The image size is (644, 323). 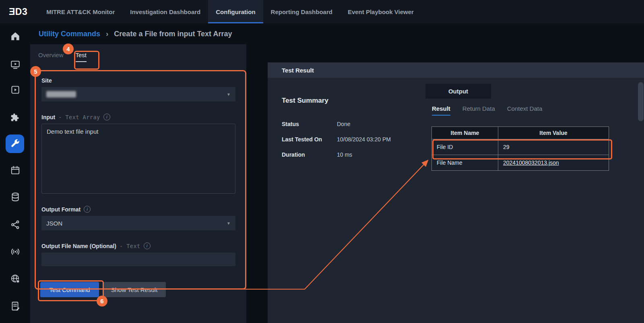 I want to click on col-header-item-name: Item Name, so click(x=465, y=133).